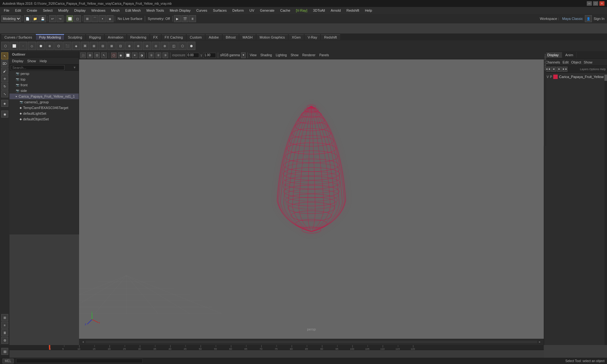 This screenshot has height=364, width=607. What do you see at coordinates (18, 10) in the screenshot?
I see `menu-edit: Edit` at bounding box center [18, 10].